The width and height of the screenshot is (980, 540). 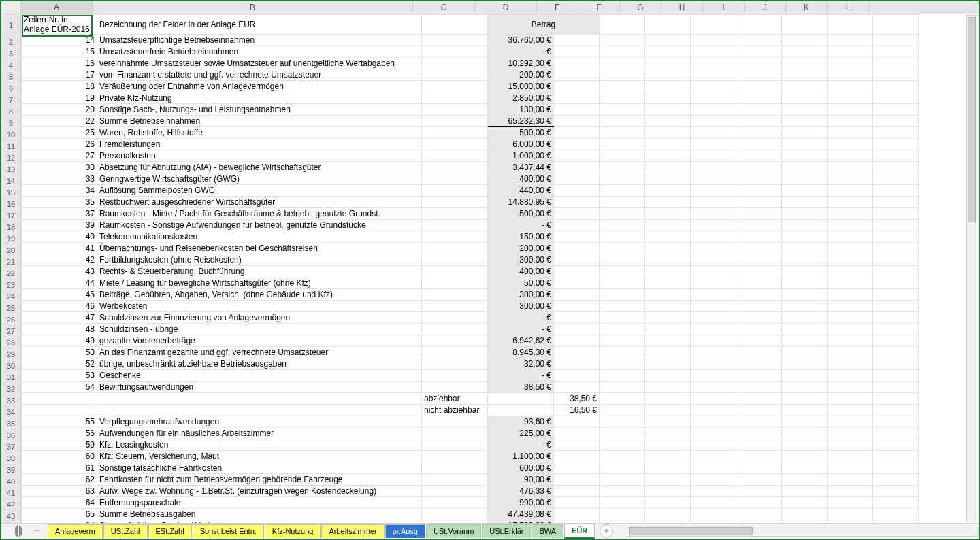 I want to click on column-header-D: D, so click(x=506, y=7).